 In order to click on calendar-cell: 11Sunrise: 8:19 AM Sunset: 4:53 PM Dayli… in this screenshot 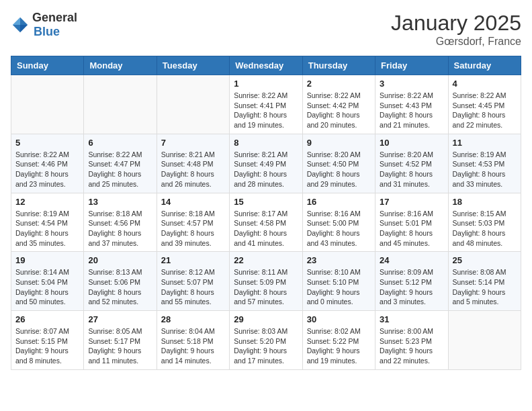, I will do `click(484, 163)`.